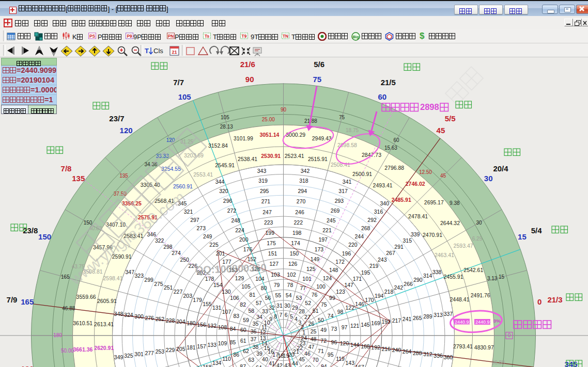 This screenshot has height=367, width=588. What do you see at coordinates (275, 316) in the screenshot?
I see `svg-text: 8` at bounding box center [275, 316].